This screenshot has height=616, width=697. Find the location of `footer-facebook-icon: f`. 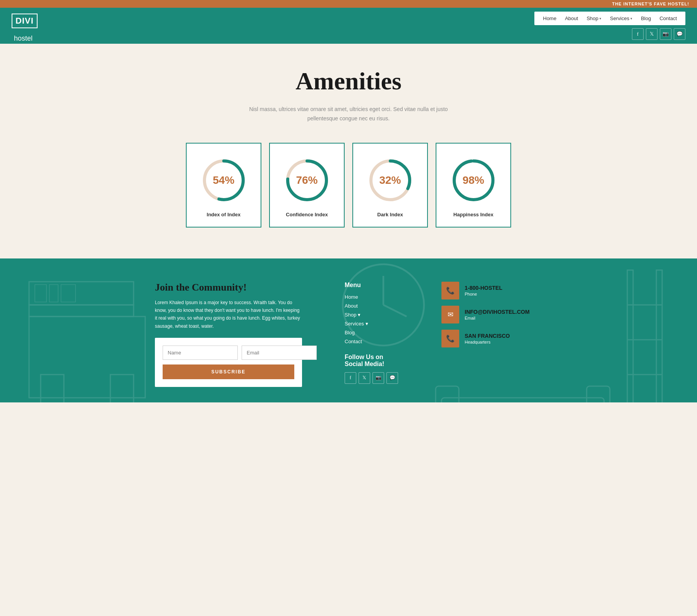

footer-facebook-icon: f is located at coordinates (350, 378).